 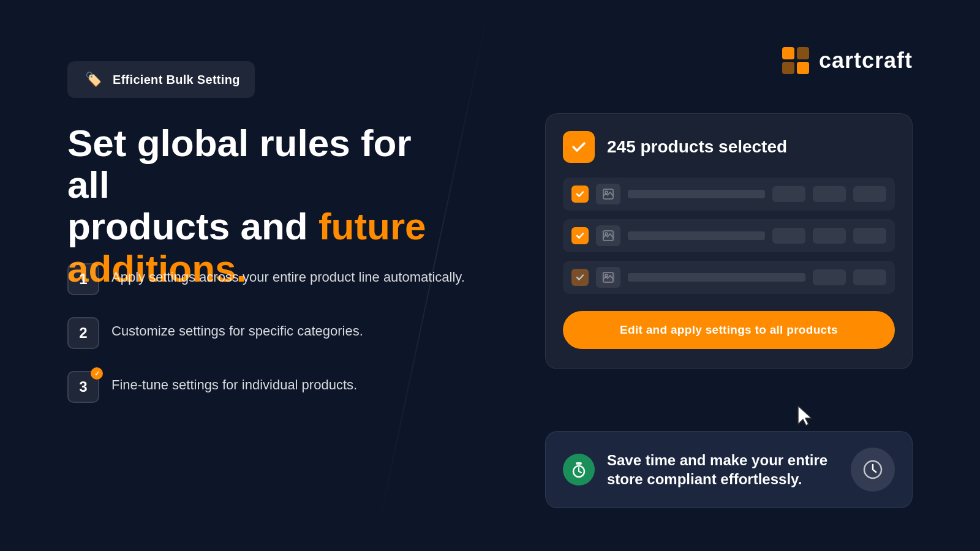 I want to click on timer-icon, so click(x=579, y=470).